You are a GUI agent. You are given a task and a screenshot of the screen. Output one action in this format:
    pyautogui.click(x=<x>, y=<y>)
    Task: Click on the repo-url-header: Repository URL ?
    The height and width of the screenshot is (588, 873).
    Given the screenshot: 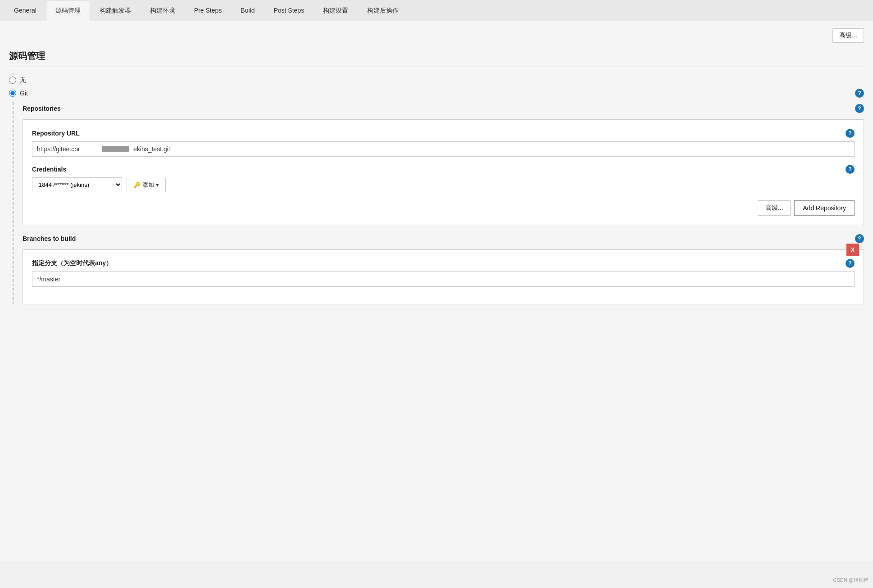 What is the action you would take?
    pyautogui.click(x=443, y=133)
    